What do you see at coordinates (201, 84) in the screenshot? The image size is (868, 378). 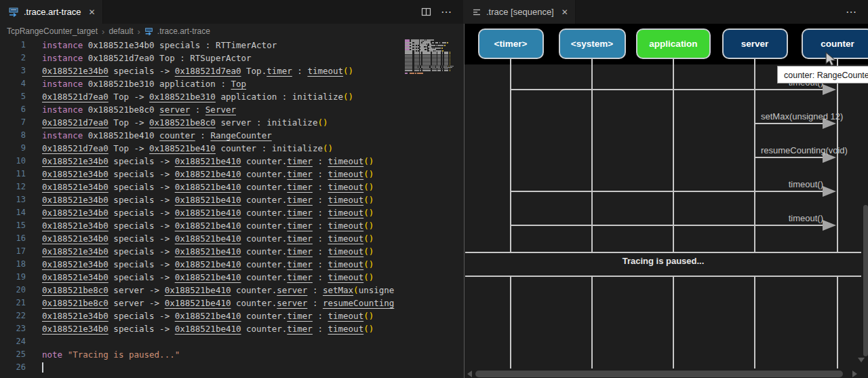 I see `code-line: 4instance 0x188521be310 application : To…` at bounding box center [201, 84].